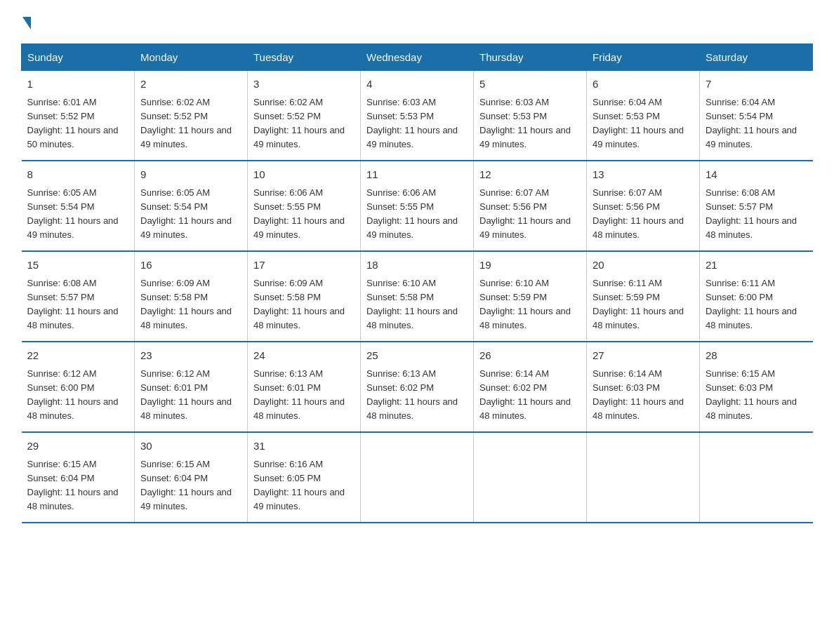 This screenshot has width=834, height=644. What do you see at coordinates (530, 175) in the screenshot?
I see `day-number: 12` at bounding box center [530, 175].